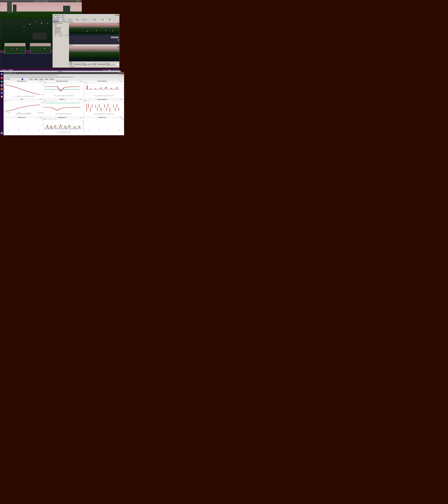 This screenshot has width=448, height=504. I want to click on display-tf: ▶ TF ✓, so click(61, 26).